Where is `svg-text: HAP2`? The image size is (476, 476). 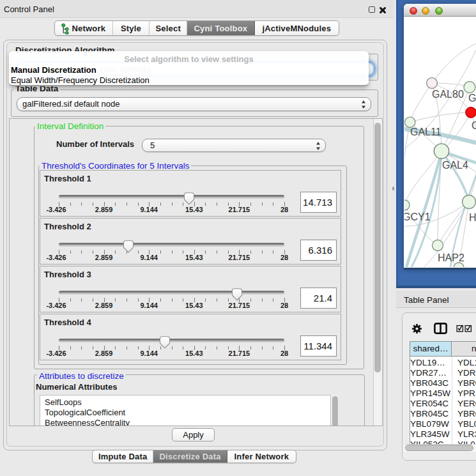
svg-text: HAP2 is located at coordinates (451, 258).